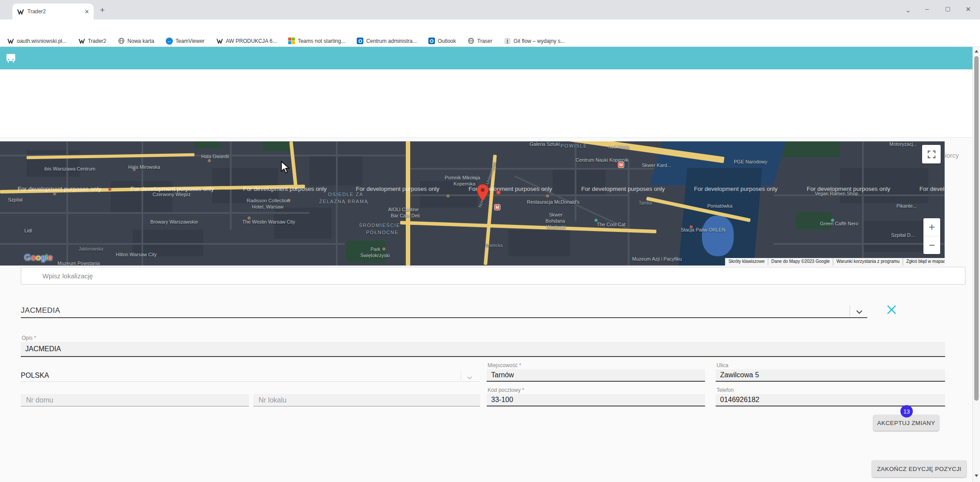 This screenshot has height=482, width=980. I want to click on map-label: Motoryzacj..., so click(903, 144).